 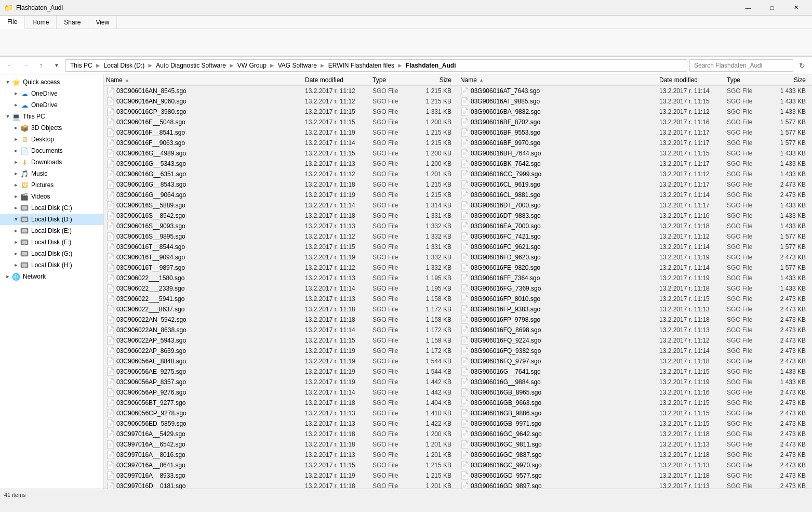 What do you see at coordinates (635, 288) in the screenshot?
I see `table-row: 03G906016FG_7369.sgo 13.2.2017 r. 11:18 …` at bounding box center [635, 288].